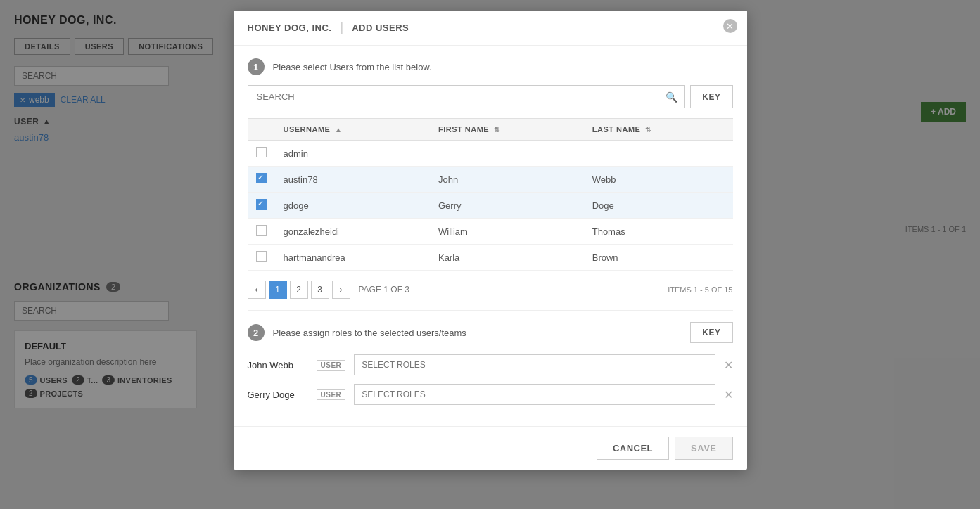 This screenshot has height=509, width=980. What do you see at coordinates (490, 448) in the screenshot?
I see `modal-footer: CANCEL SAVE` at bounding box center [490, 448].